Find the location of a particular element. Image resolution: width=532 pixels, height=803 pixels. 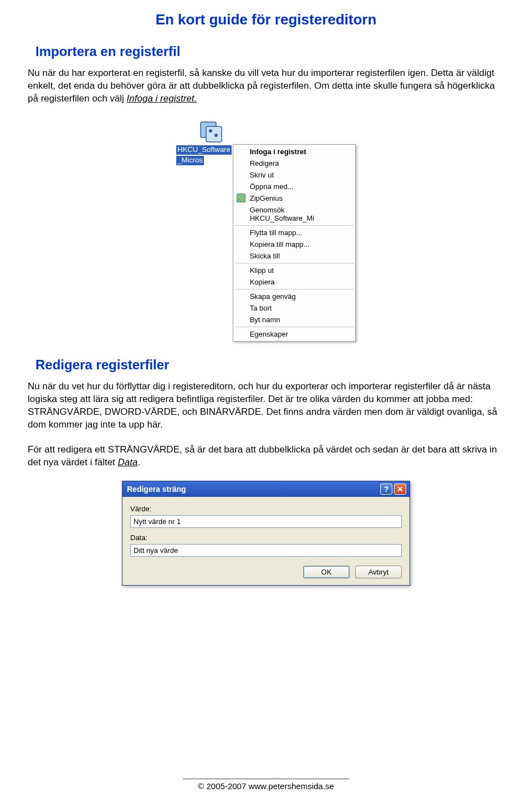

menu-item: Genomsök HKCU_Software_Mi is located at coordinates (294, 214).